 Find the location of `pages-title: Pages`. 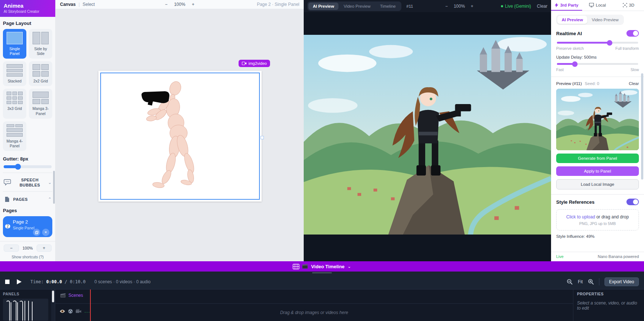

pages-title: Pages is located at coordinates (28, 210).